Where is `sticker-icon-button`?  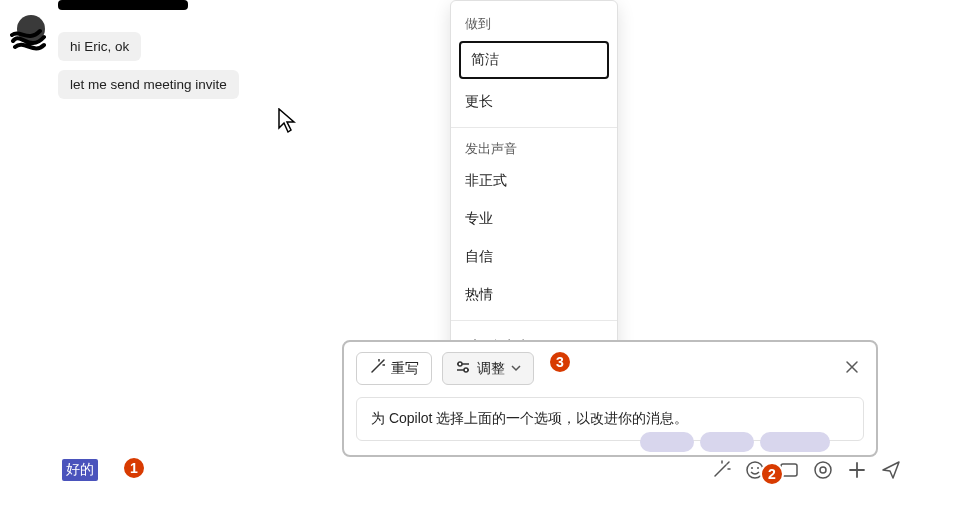 sticker-icon-button is located at coordinates (823, 470).